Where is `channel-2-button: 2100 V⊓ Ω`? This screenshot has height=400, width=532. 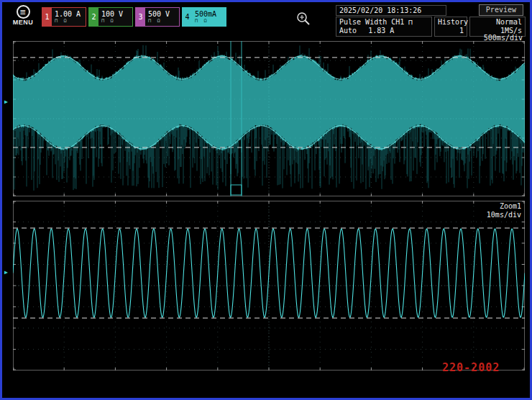
channel-2-button: 2100 V⊓ Ω is located at coordinates (111, 17).